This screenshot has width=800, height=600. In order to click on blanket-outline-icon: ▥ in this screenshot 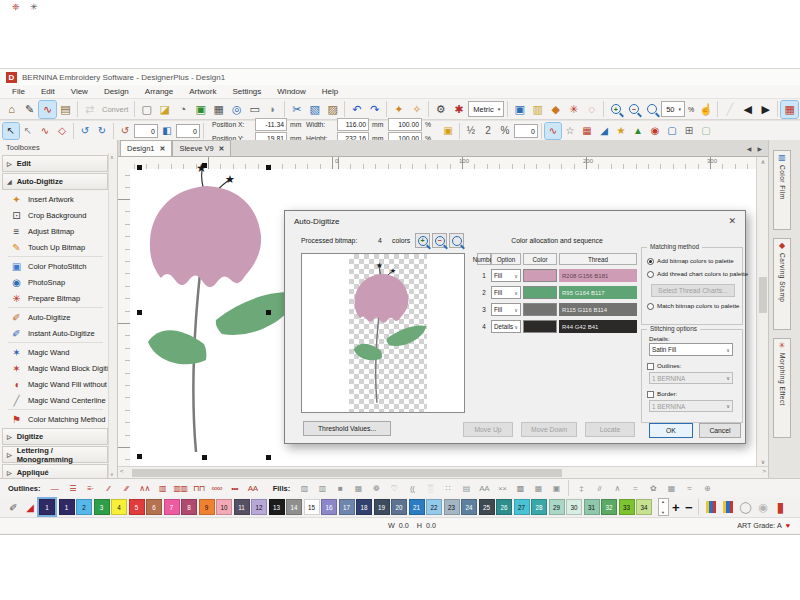, I will do `click(163, 488)`.